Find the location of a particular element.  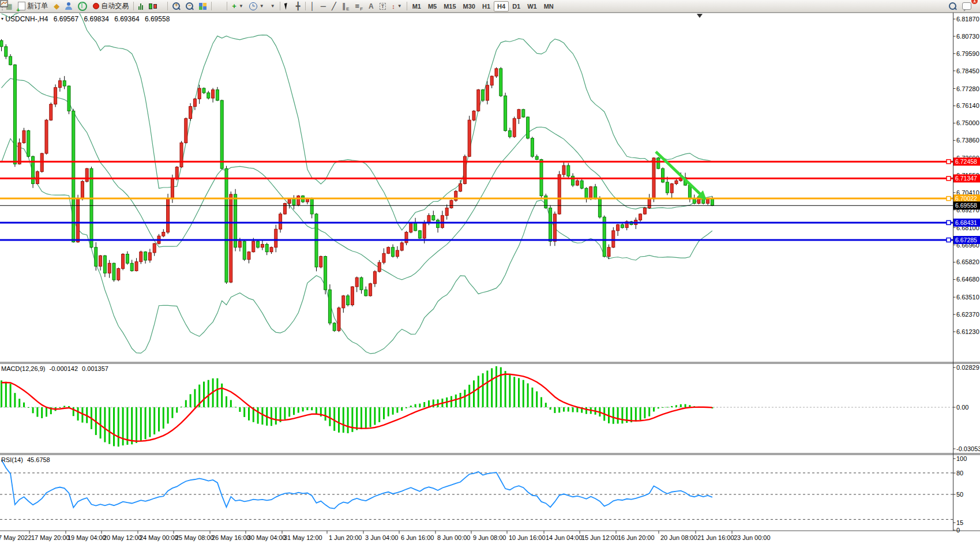

timeframe-mn: MN is located at coordinates (549, 6).